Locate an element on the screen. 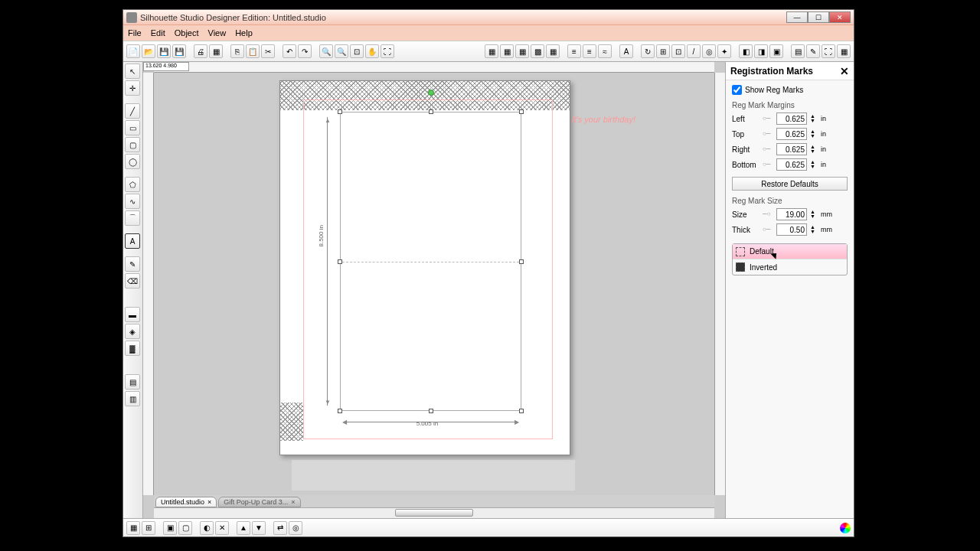 Image resolution: width=980 pixels, height=551 pixels. select-icon: ↖ is located at coordinates (132, 71).